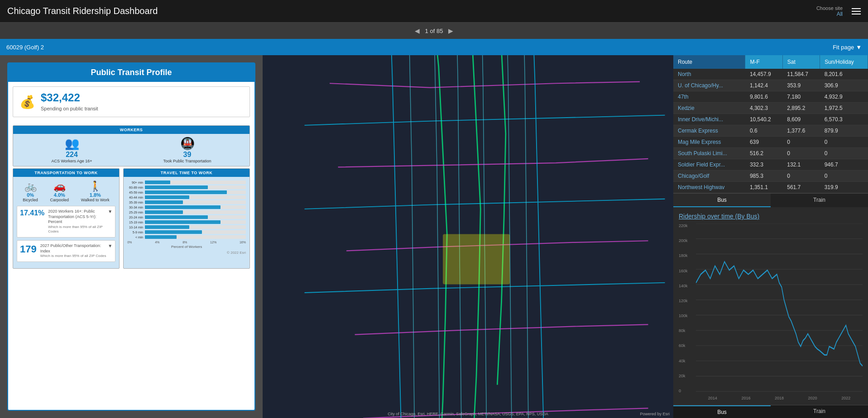  What do you see at coordinates (771, 131) in the screenshot?
I see `route-table-wrapper: Route M-F Sat Sun/Holiday North 14,457.9…` at bounding box center [771, 131].